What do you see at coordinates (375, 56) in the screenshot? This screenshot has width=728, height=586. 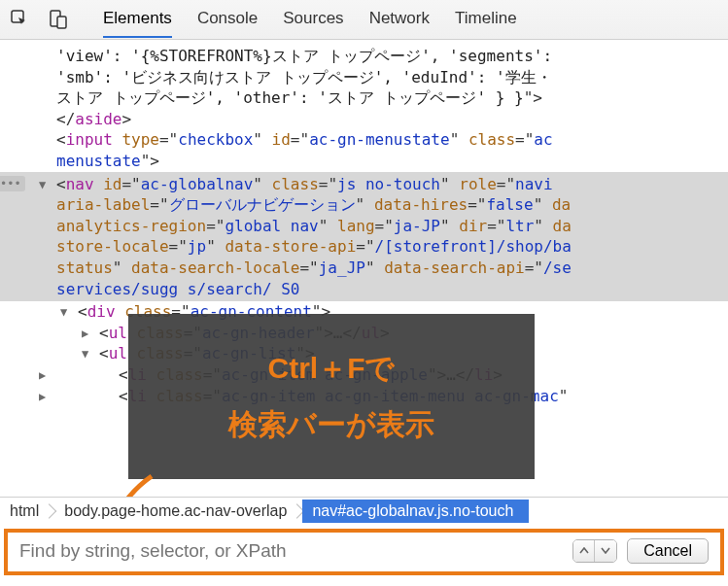 I see `dom-text: 'view': '{%STOREFRONT%}ストア トップページ', 'seg…` at bounding box center [375, 56].